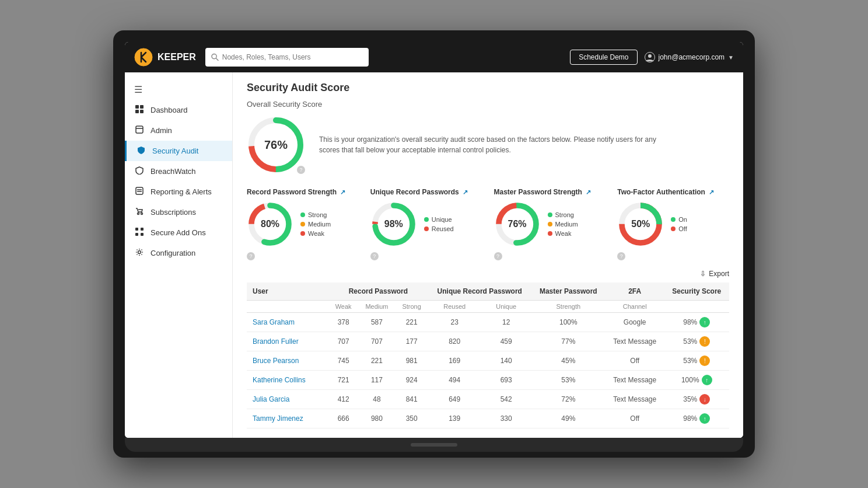 The image size is (868, 488). What do you see at coordinates (568, 342) in the screenshot?
I see `strength-cell: 77%` at bounding box center [568, 342].